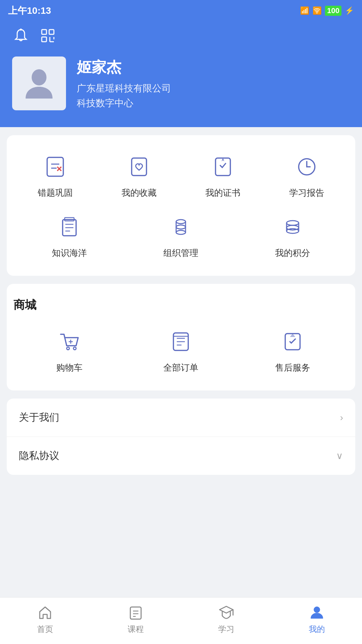 This screenshot has height=644, width=362. I want to click on all-orders-item: 全部订单, so click(181, 350).